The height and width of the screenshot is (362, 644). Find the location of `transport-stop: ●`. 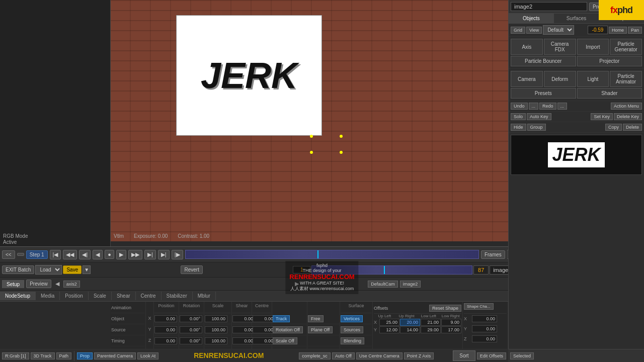

transport-stop: ● is located at coordinates (110, 254).